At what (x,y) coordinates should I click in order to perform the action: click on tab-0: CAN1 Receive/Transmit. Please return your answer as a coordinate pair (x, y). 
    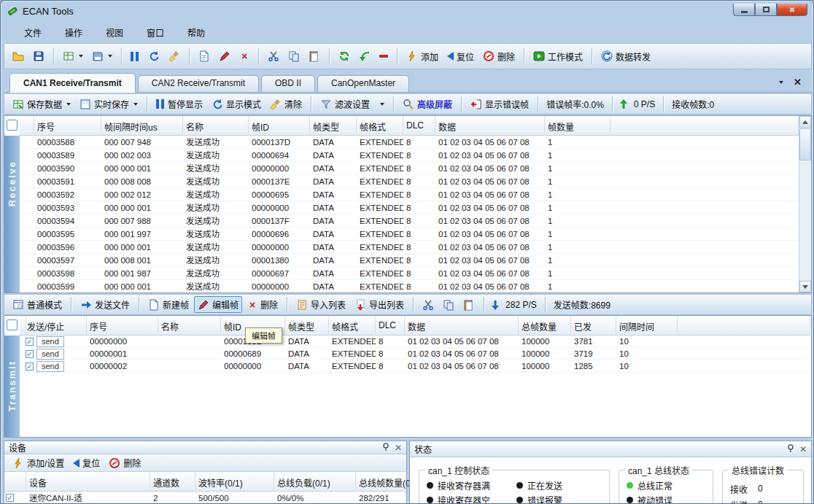
    Looking at the image, I should click on (73, 83).